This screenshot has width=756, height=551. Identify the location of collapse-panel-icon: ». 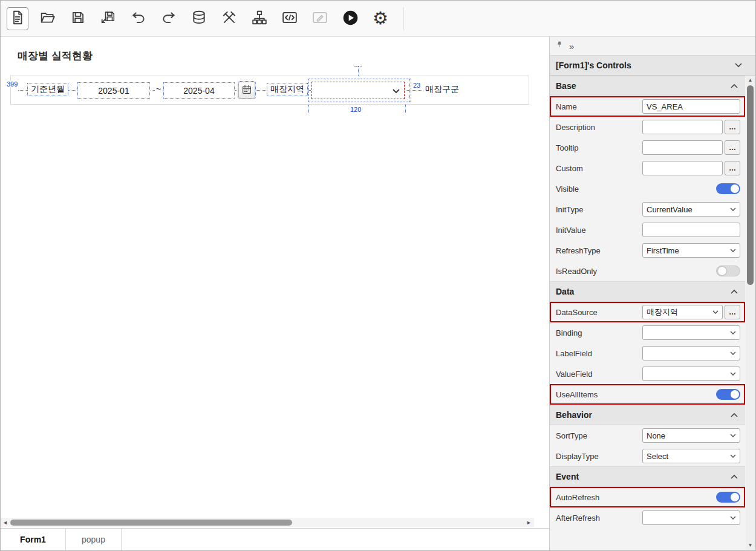
(571, 46).